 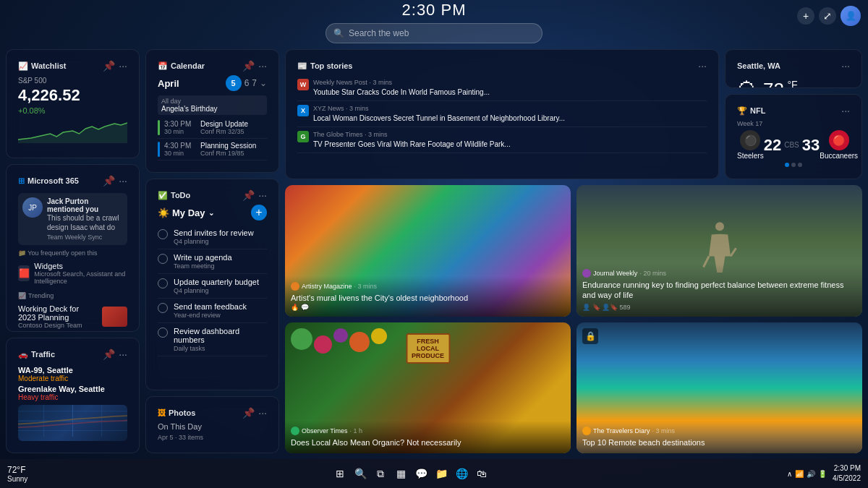 What do you see at coordinates (295, 431) in the screenshot?
I see `observer-source-icon` at bounding box center [295, 431].